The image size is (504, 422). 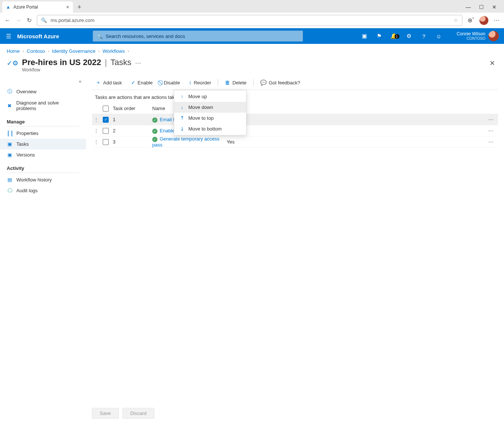 What do you see at coordinates (43, 91) in the screenshot?
I see `sidebar-item-overview: ⓘ Overview` at bounding box center [43, 91].